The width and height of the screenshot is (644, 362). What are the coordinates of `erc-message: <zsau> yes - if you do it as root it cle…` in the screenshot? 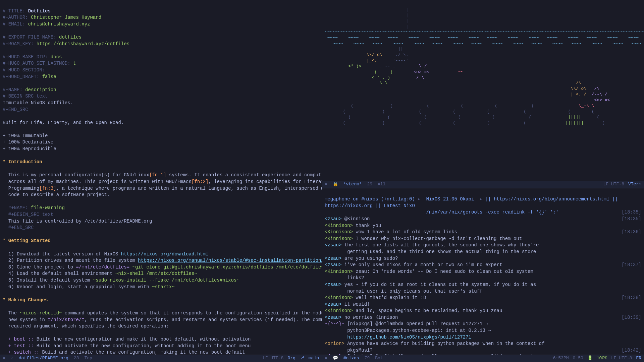 It's located at (483, 285).